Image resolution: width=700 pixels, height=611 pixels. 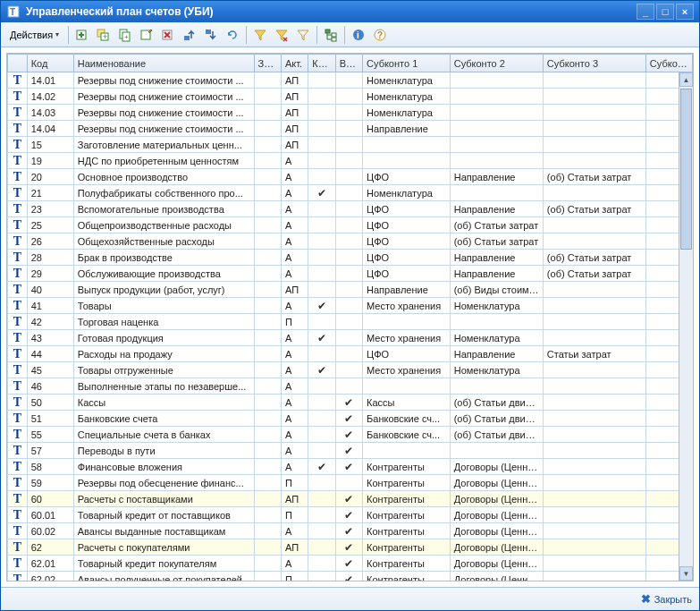 I want to click on table-row: T20Основное производствоАЦФОНаправление(…, so click(x=350, y=177).